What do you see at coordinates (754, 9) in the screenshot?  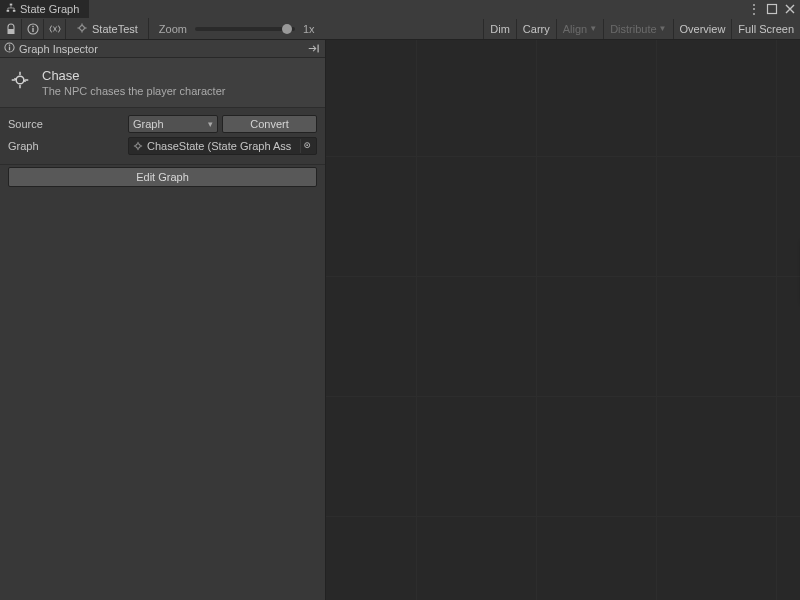 I see `window-menu-icon: ⋮` at bounding box center [754, 9].